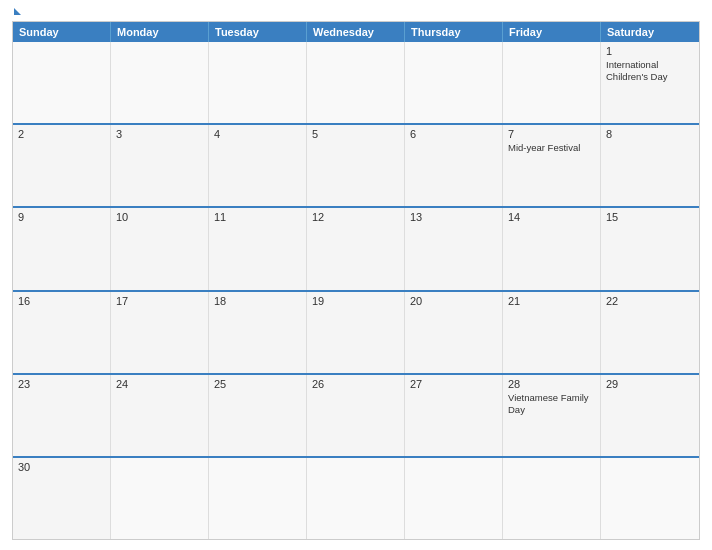 The height and width of the screenshot is (550, 712). Describe the element at coordinates (356, 217) in the screenshot. I see `day-number: 12` at that location.